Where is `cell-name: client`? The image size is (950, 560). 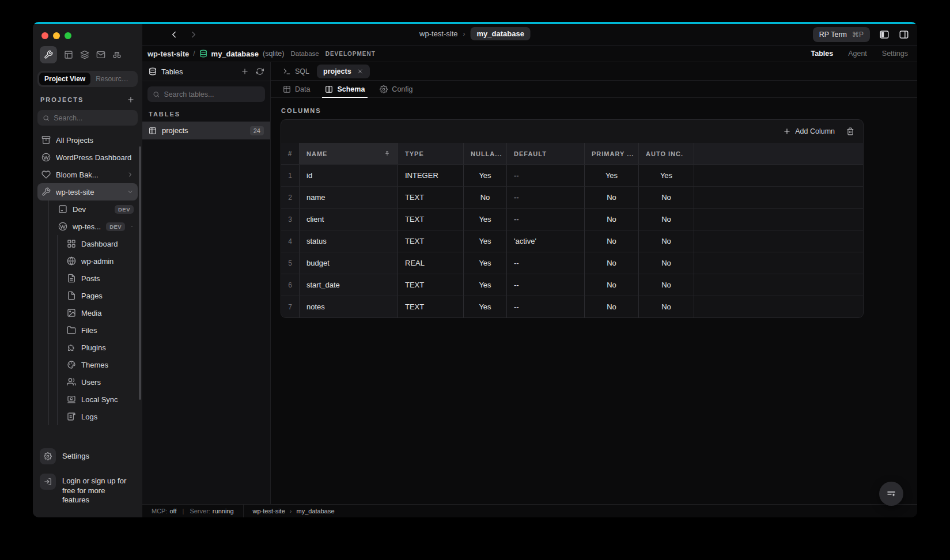
cell-name: client is located at coordinates (348, 219).